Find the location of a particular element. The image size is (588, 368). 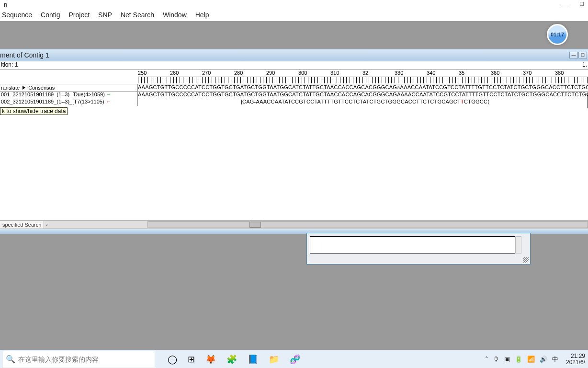

taskbar-search: 🔍 is located at coordinates (79, 359).